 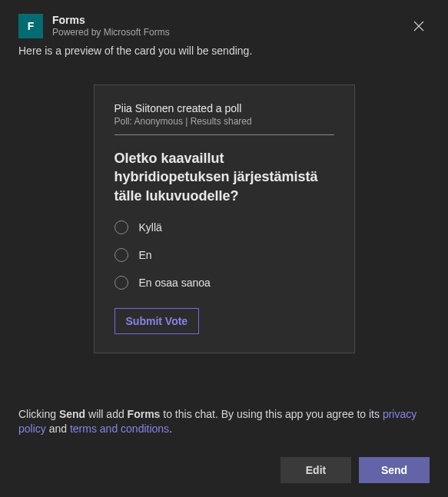 What do you see at coordinates (224, 19) in the screenshot?
I see `dialog-header: F Forms Powered by Microsoft Forms` at bounding box center [224, 19].